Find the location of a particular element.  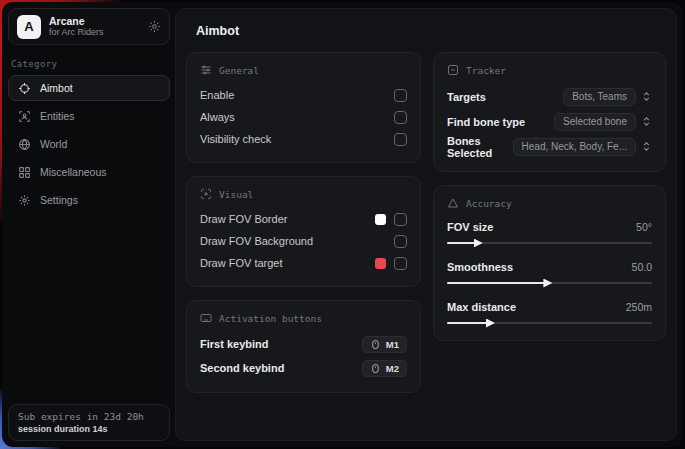

setting-label: Draw FOV target is located at coordinates (242, 263).